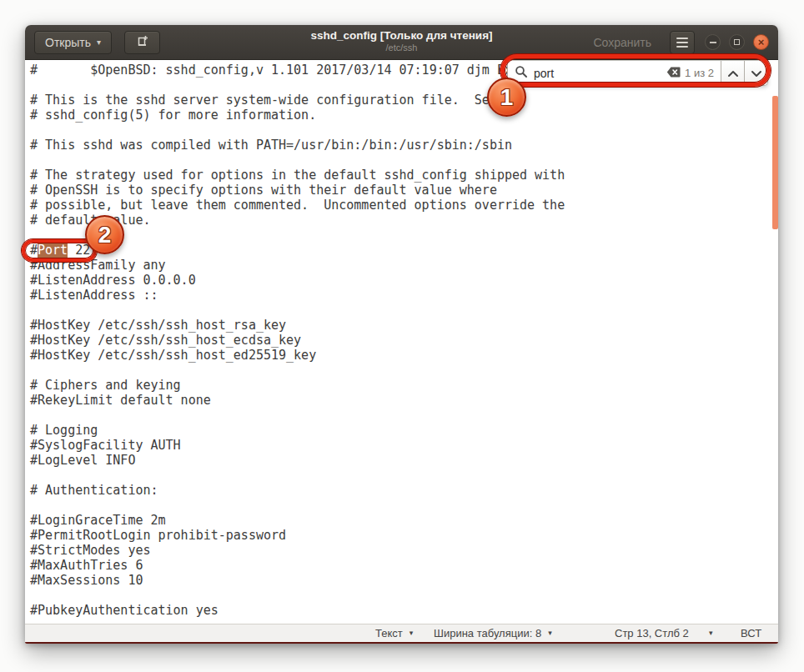  Describe the element at coordinates (297, 385) in the screenshot. I see `code-line: # Ciphers and keying` at that location.